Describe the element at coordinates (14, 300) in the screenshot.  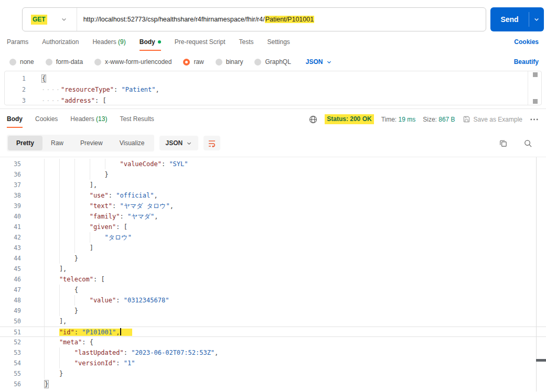
I see `line-number: 48` at that location.